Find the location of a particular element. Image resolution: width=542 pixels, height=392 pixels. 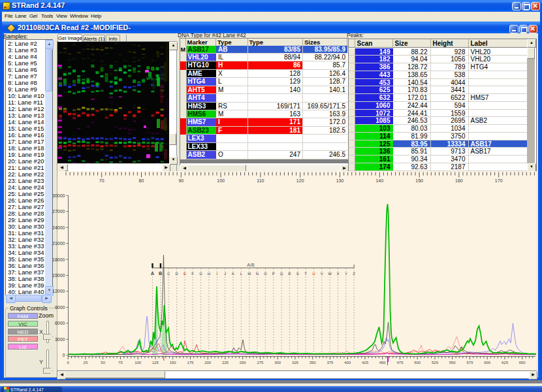

svg-text: 225 is located at coordinates (226, 363).